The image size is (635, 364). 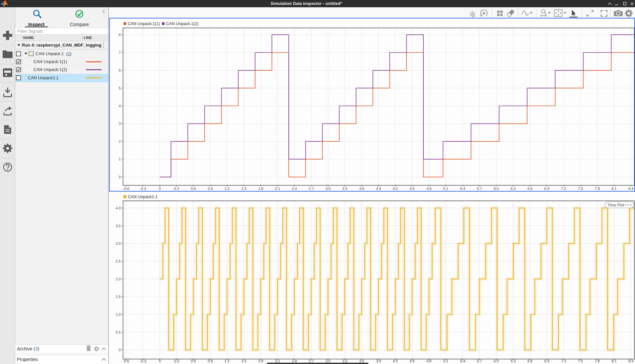 I want to click on svg-text: CAN Unpack:1(1), so click(x=144, y=24).